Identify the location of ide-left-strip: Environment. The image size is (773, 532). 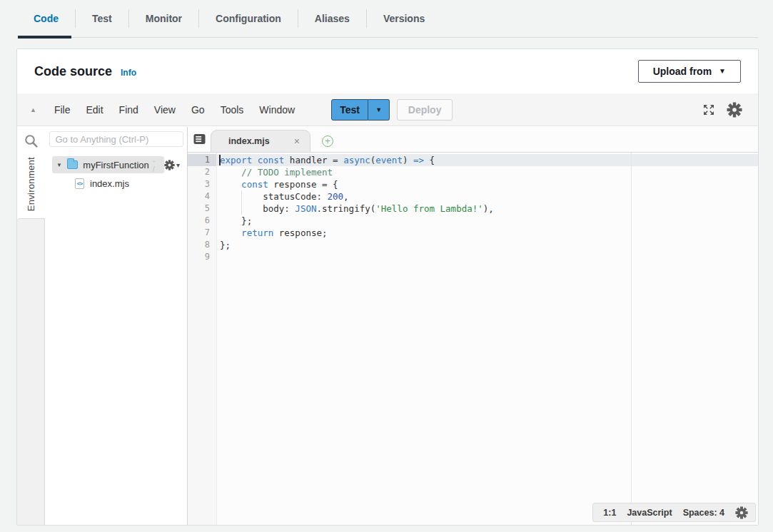
(31, 326).